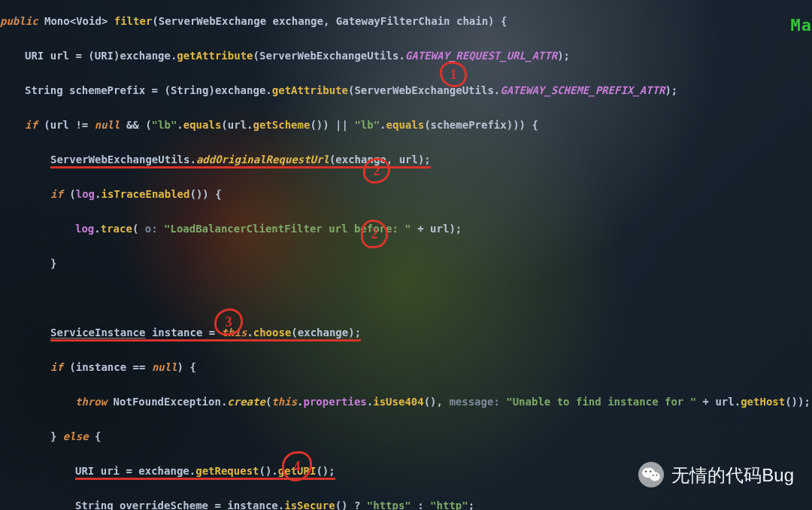 The width and height of the screenshot is (812, 510). What do you see at coordinates (374, 234) in the screenshot?
I see `annotation-circle-2b: 2` at bounding box center [374, 234].